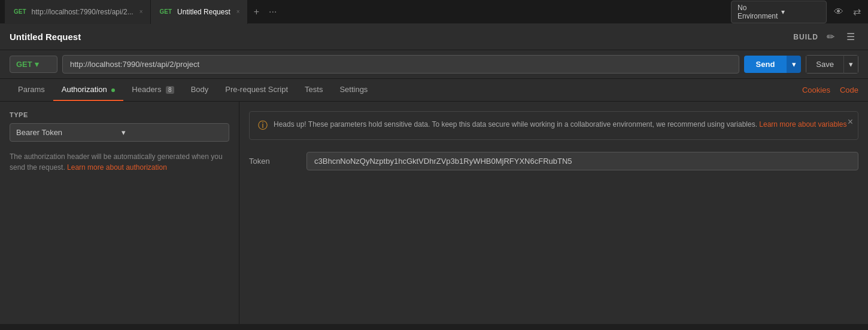 The height and width of the screenshot is (330, 868). What do you see at coordinates (850, 122) in the screenshot?
I see `warning-close-button: ×` at bounding box center [850, 122].